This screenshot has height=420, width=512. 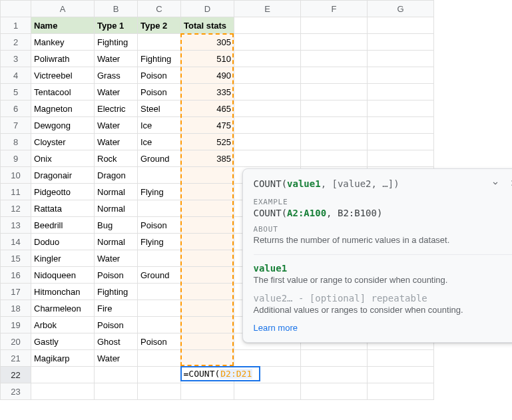 What do you see at coordinates (116, 43) in the screenshot?
I see `cell-B2: Fighting` at bounding box center [116, 43].